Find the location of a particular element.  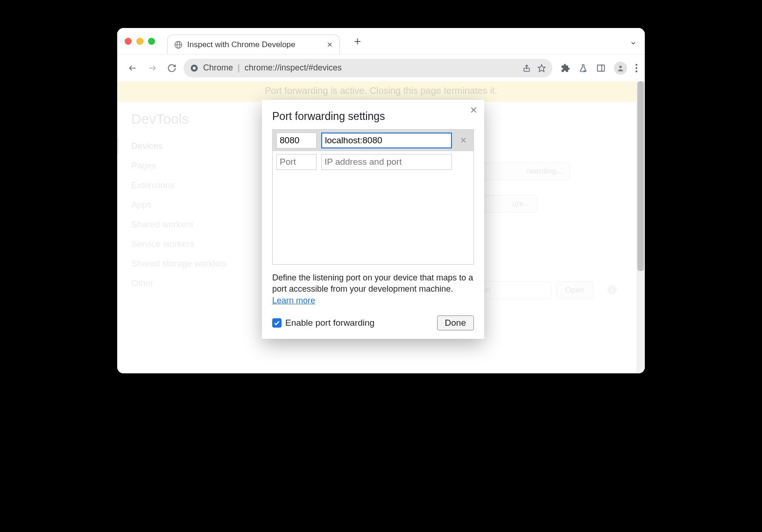

address-input-placeholder is located at coordinates (387, 162).